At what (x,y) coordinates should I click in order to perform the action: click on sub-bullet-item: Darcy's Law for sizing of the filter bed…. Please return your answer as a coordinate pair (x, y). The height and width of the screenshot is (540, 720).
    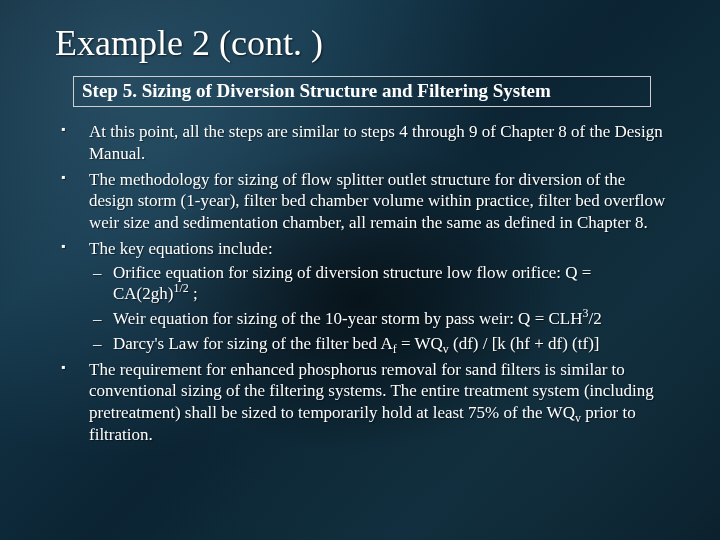
    Looking at the image, I should click on (380, 344).